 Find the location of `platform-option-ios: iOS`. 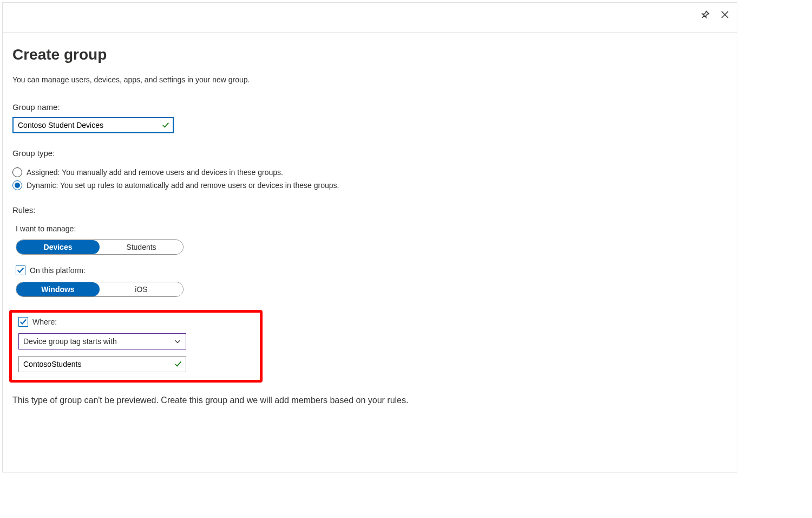

platform-option-ios: iOS is located at coordinates (141, 289).